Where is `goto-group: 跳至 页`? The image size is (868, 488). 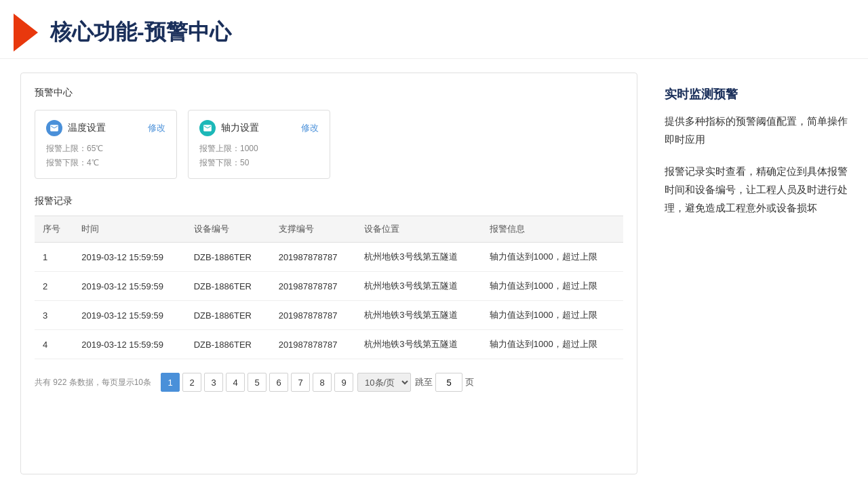 goto-group: 跳至 页 is located at coordinates (445, 382).